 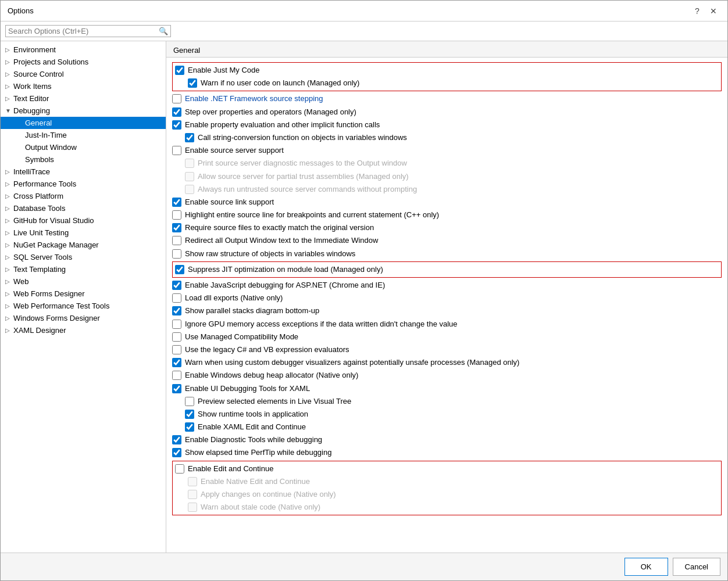 I want to click on checkbox-opt2, so click(x=192, y=83).